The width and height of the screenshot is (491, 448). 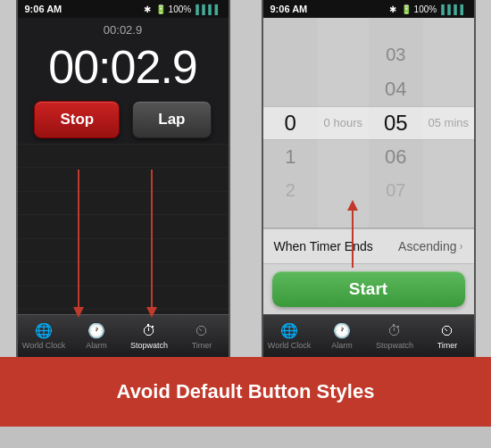 I want to click on right-status-bar: 9:06 AM ✱ 🔋 100% ▌▌▌▌, so click(x=369, y=9).